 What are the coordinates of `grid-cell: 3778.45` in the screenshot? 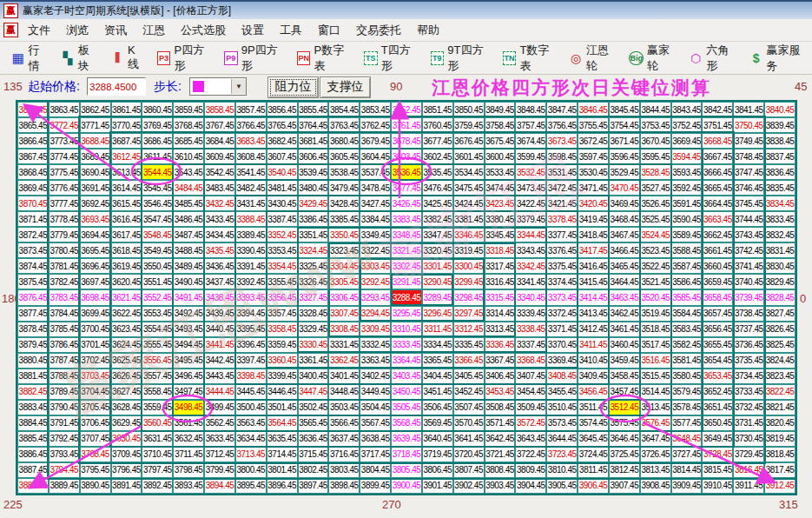 It's located at (64, 219).